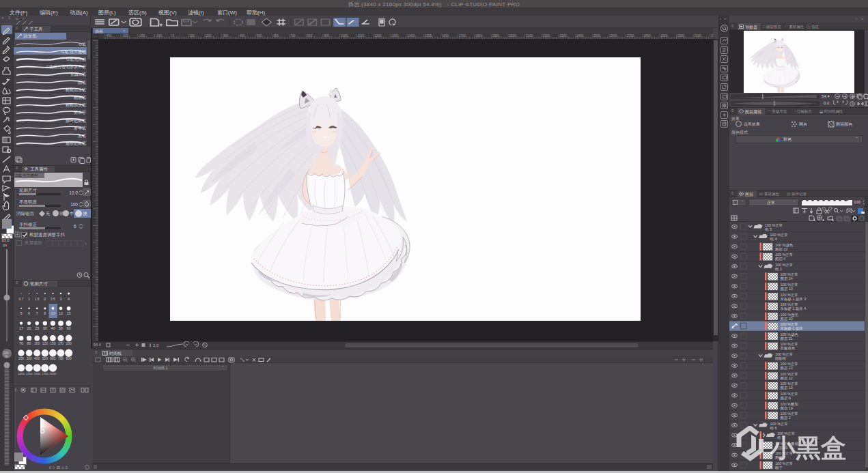  Describe the element at coordinates (530, 35) in the screenshot. I see `svg-text: 2100` at that location.